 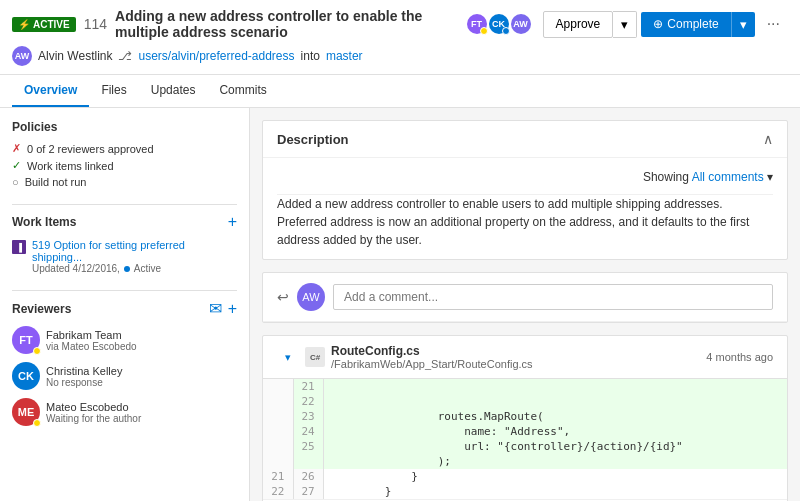 I want to click on policies-title: Policies, so click(x=34, y=127).